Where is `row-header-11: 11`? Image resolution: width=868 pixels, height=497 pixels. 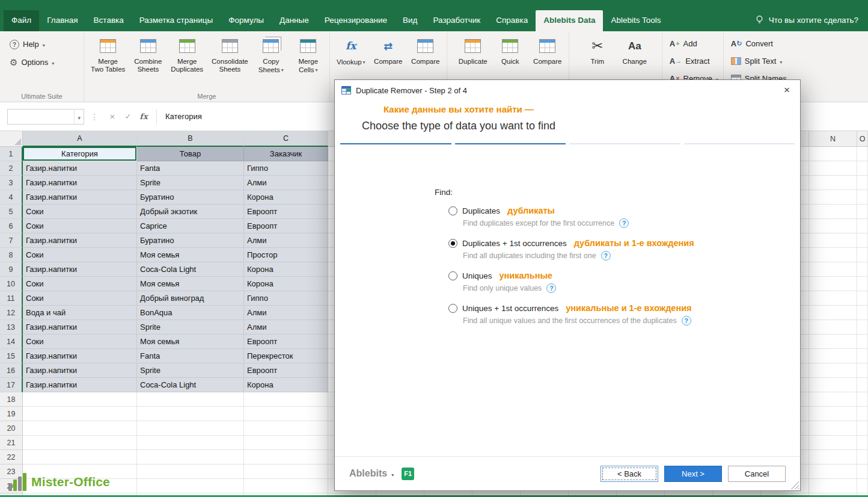
row-header-11: 11 is located at coordinates (11, 298).